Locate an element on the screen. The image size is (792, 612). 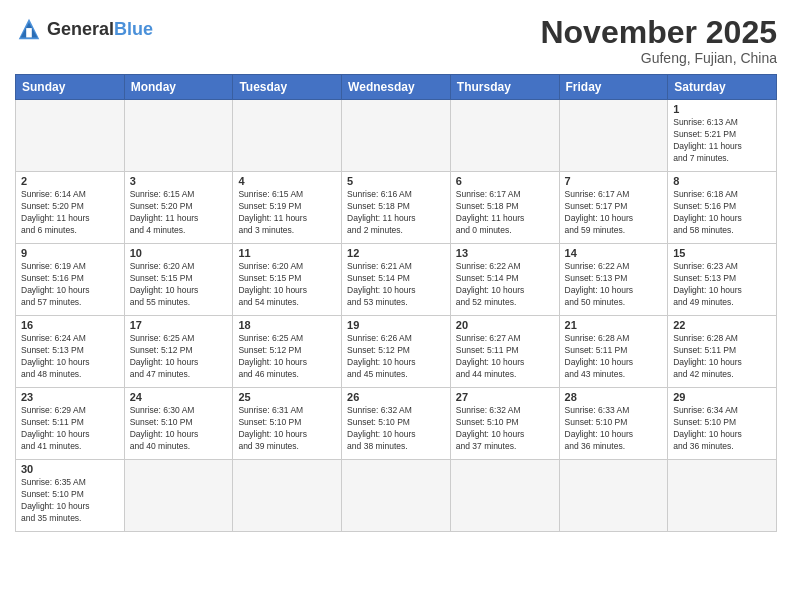
day-number: 17 is located at coordinates (179, 325).